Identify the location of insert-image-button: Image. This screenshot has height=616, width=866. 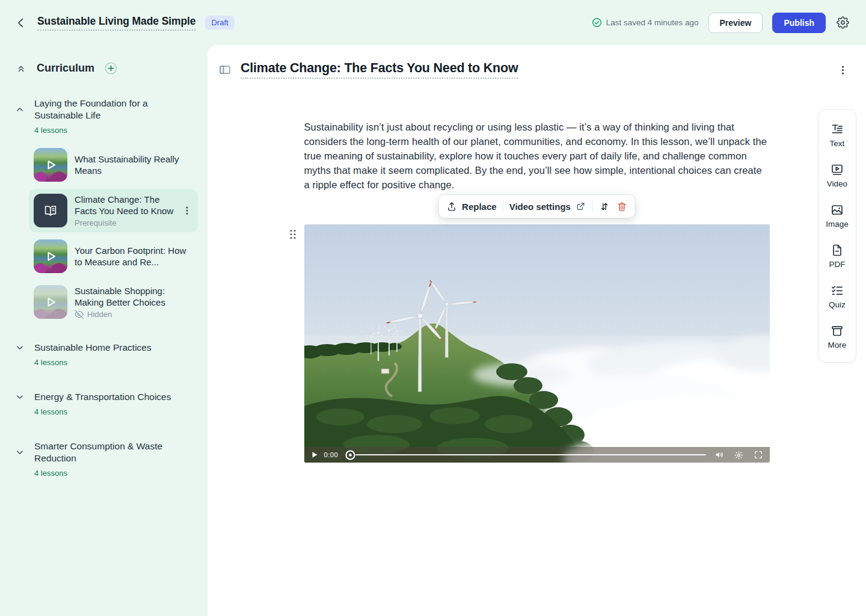
(837, 215).